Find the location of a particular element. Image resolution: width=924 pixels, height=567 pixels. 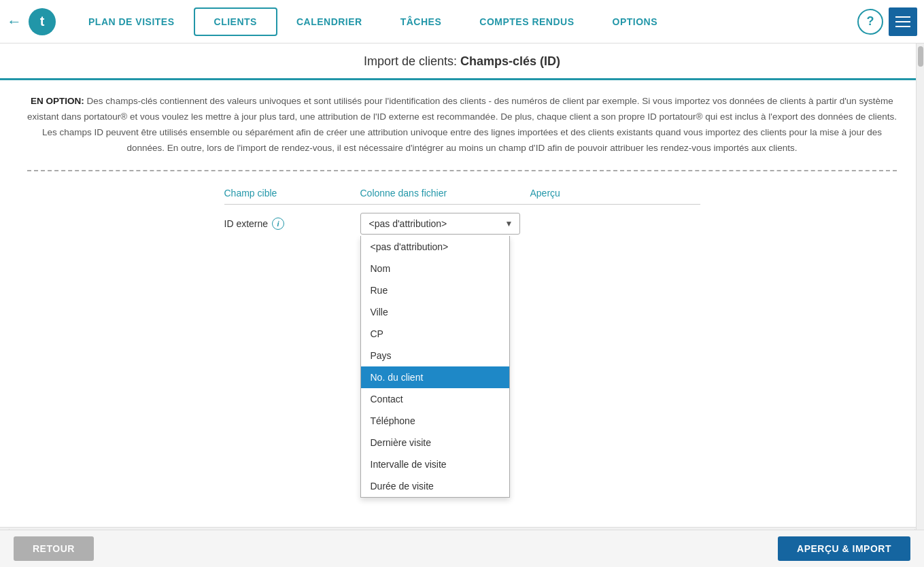

dropdown-option-pays: Pays is located at coordinates (435, 356).